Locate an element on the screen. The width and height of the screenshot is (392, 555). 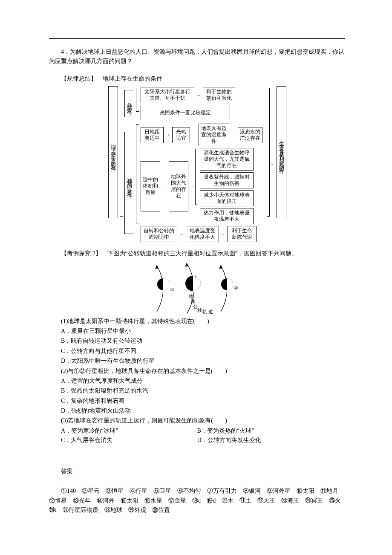
answers-title: 答案 is located at coordinates (197, 471).